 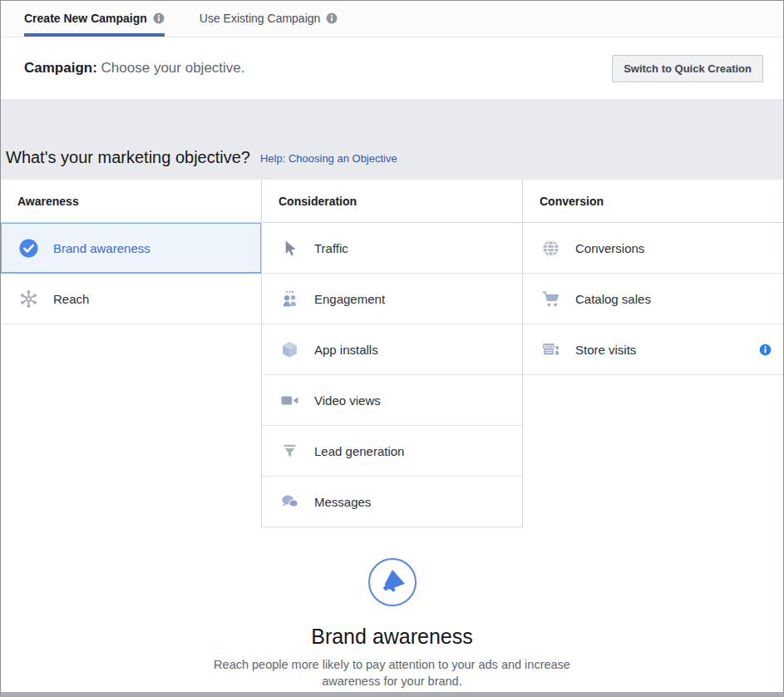 I want to click on objective-item-label: Messages, so click(x=412, y=502).